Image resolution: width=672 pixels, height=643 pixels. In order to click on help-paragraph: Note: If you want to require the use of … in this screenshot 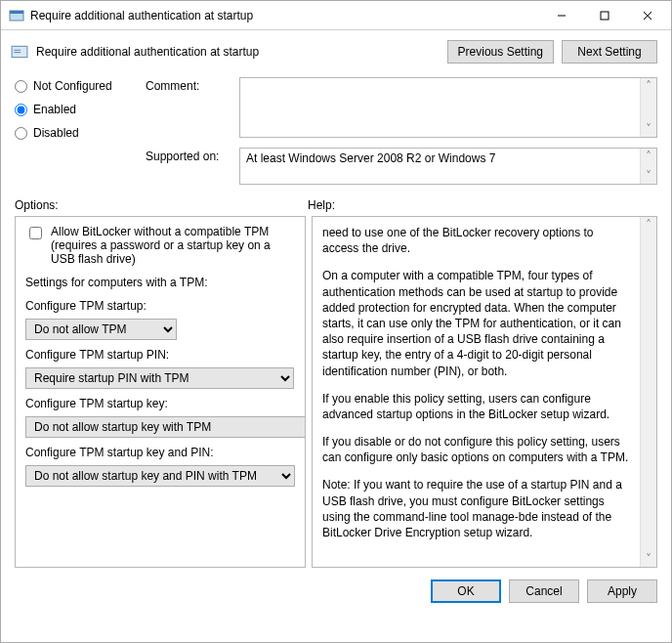, I will do `click(478, 508)`.